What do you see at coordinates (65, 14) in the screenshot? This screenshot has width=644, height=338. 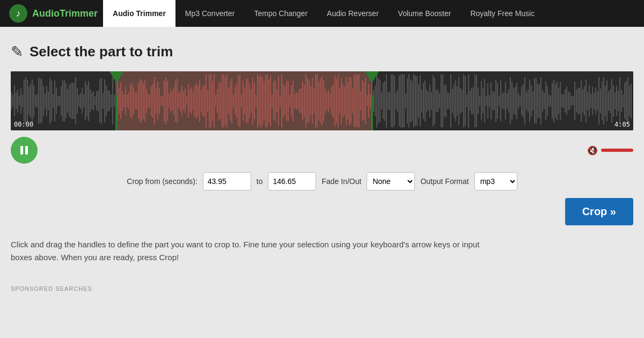 I see `logo-text: AudioTrimmer` at bounding box center [65, 14].